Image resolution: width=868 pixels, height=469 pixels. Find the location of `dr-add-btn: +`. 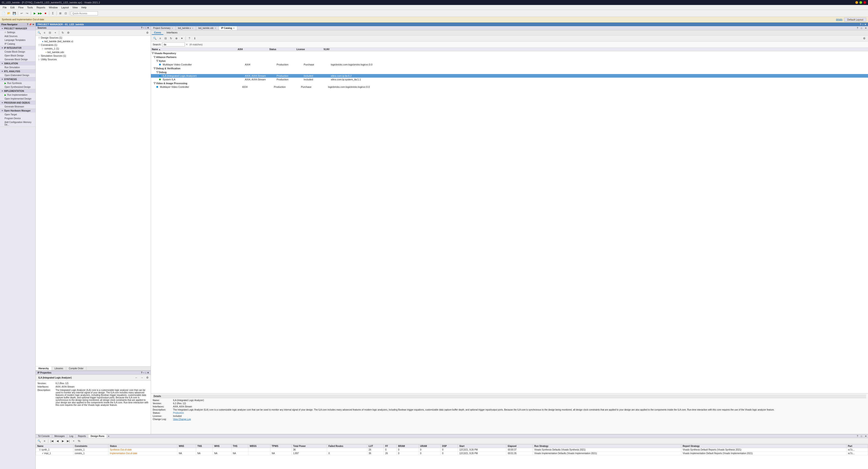

dr-add-btn: + is located at coordinates (73, 441).